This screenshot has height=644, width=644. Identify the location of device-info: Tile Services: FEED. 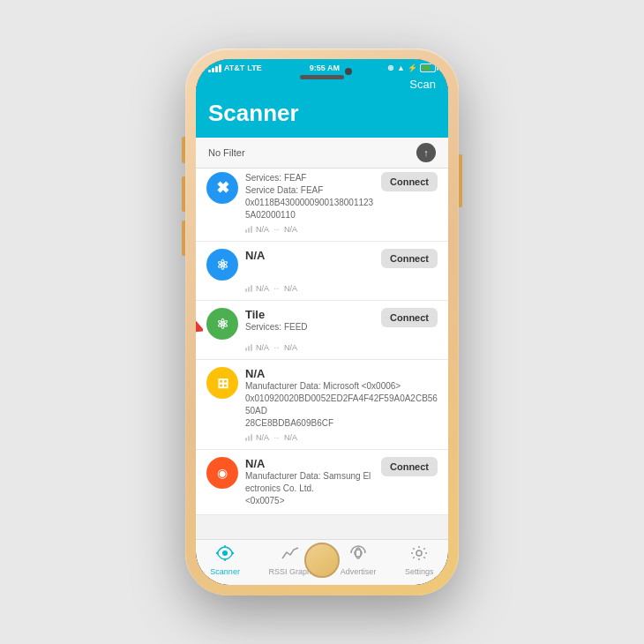
(310, 321).